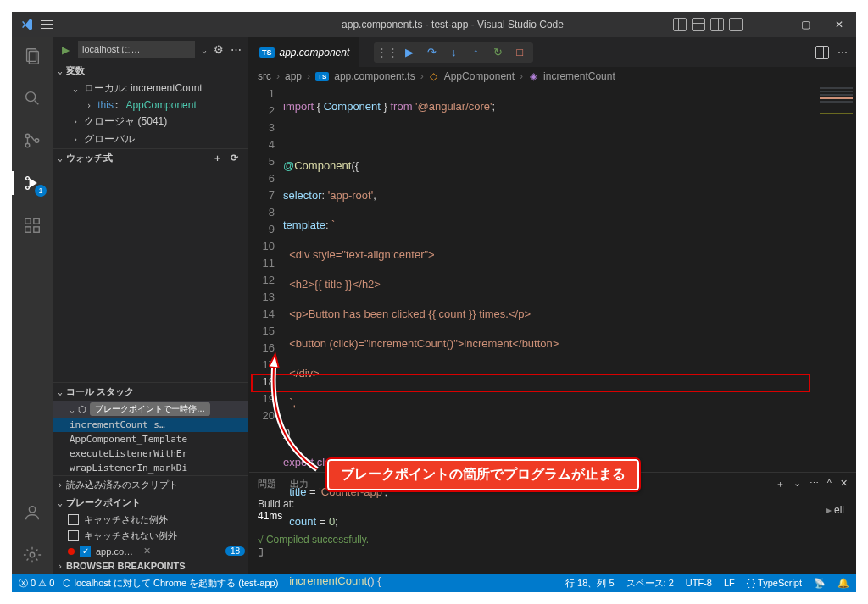 Image resolution: width=868 pixels, height=604 pixels. I want to click on debug-toolbar: ⋮⋮ ▶ ↷ ↓ ↑ ↻ □, so click(453, 53).